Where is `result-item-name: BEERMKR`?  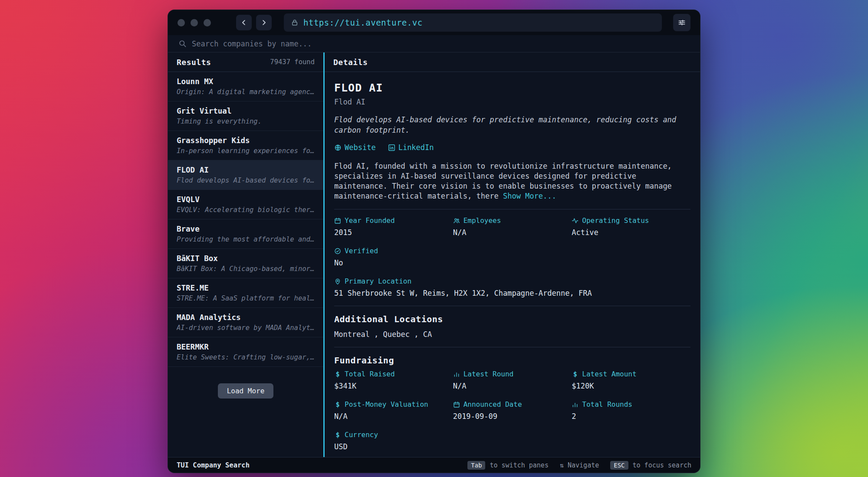 result-item-name: BEERMKR is located at coordinates (246, 347).